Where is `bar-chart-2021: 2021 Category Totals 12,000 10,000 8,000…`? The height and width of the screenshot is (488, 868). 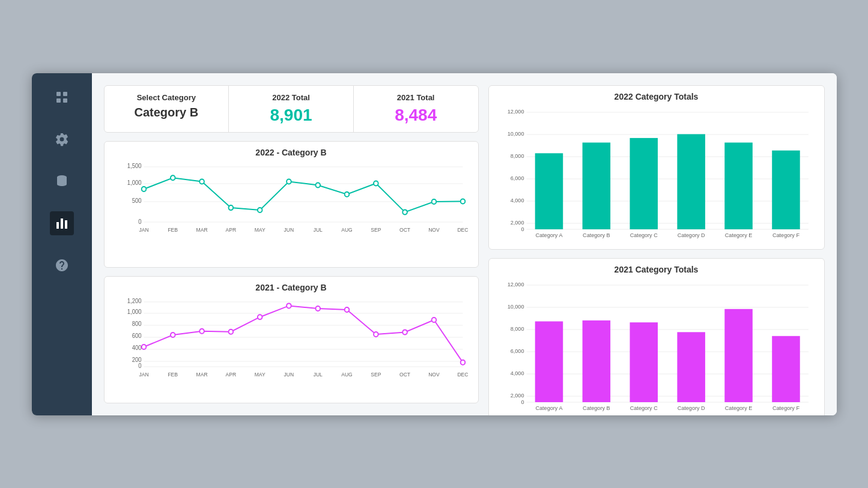
bar-chart-2021: 2021 Category Totals 12,000 10,000 8,000… is located at coordinates (657, 337).